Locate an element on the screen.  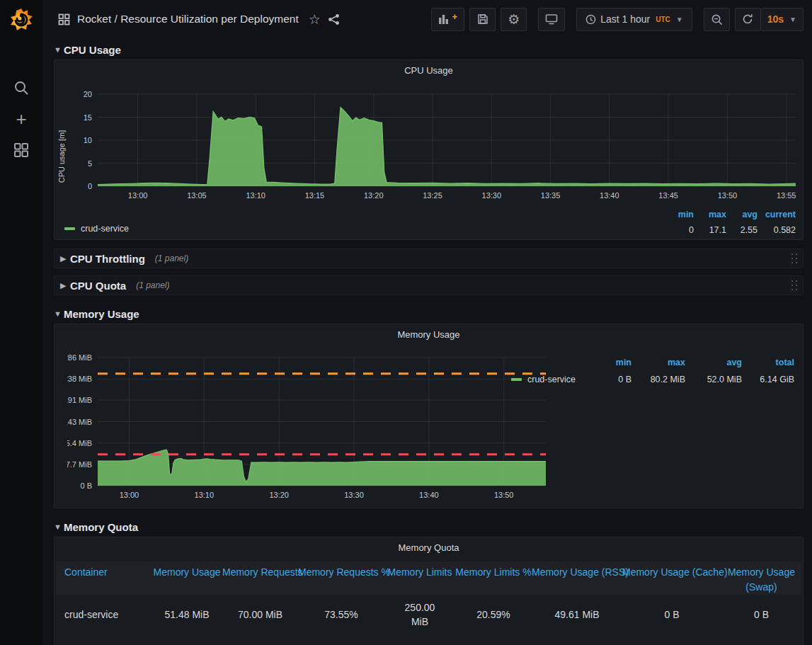
table-header-row: Container Memory Usage Memory Requests M… is located at coordinates (429, 578).